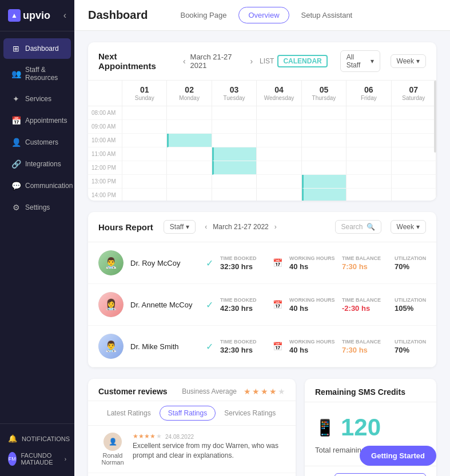  Describe the element at coordinates (435, 117) in the screenshot. I see `scrollbar` at that location.